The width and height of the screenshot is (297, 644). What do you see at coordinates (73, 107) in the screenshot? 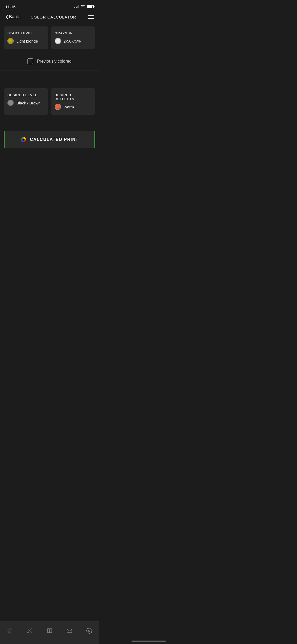
I see `desired-reflects-value-row: Warm` at bounding box center [73, 107].